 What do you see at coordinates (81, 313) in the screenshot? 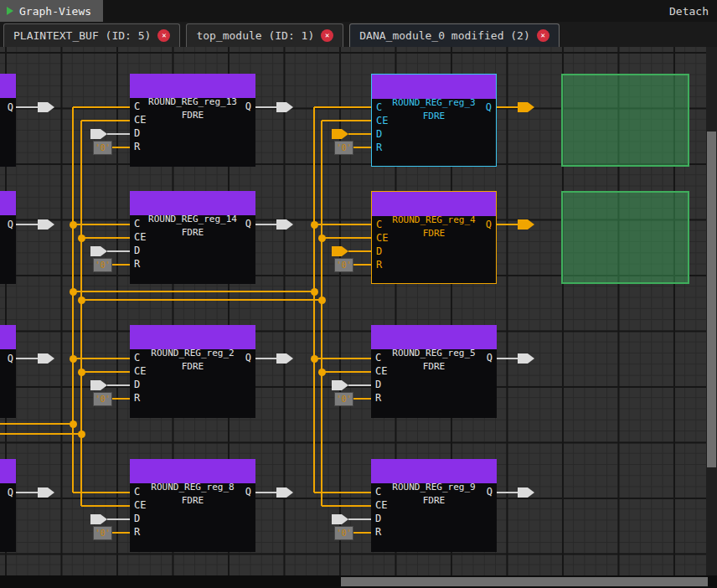
I see `ce-bus-wire` at bounding box center [81, 313].